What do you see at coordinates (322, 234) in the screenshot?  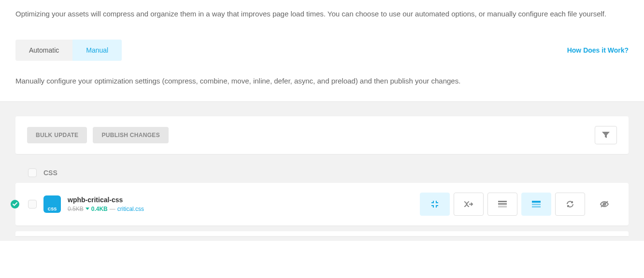 I see `next-row-placeholder` at bounding box center [322, 234].